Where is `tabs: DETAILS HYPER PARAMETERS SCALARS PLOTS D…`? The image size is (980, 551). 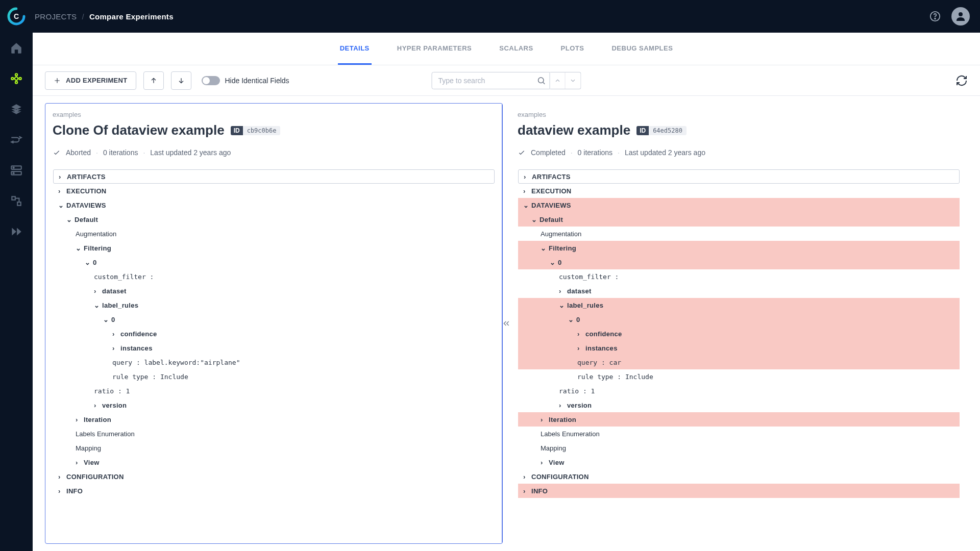 tabs: DETAILS HYPER PARAMETERS SCALARS PLOTS D… is located at coordinates (506, 49).